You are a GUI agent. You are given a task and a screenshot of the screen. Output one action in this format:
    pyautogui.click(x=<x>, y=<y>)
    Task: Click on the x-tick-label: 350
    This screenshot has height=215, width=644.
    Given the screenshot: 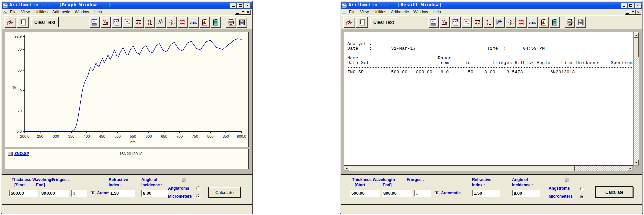 What is the action you would take?
    pyautogui.click(x=72, y=136)
    